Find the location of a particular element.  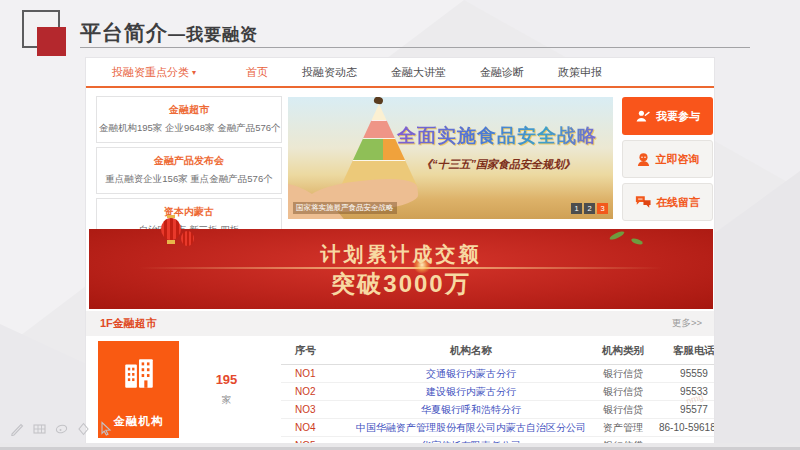

grid-icon is located at coordinates (40, 428).